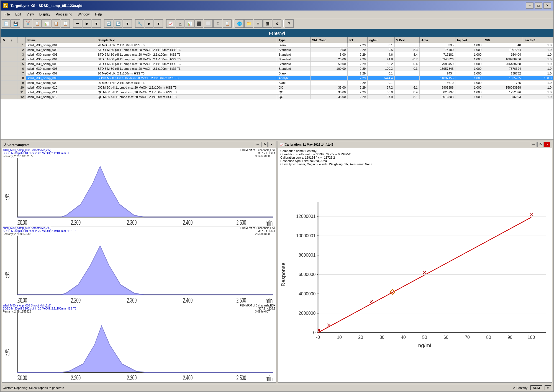 The image size is (554, 392). I want to click on toolbar-btn25: 📁, so click(249, 24).